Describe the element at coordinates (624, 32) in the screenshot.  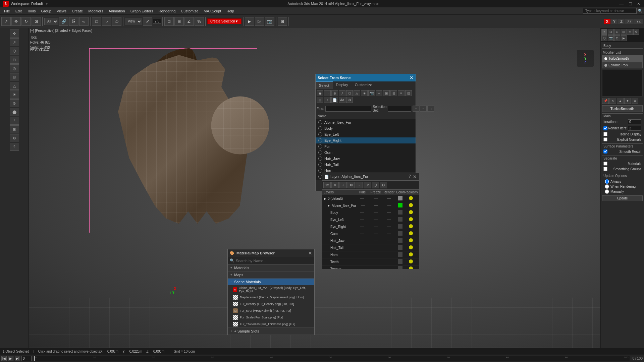
I see `rpanel-tab-motion: ◎` at that location.